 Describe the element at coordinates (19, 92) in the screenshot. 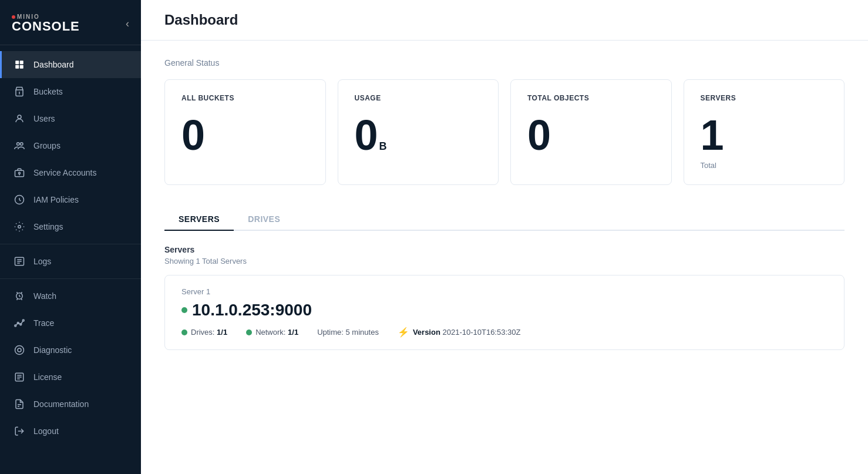

I see `buckets-icon` at that location.